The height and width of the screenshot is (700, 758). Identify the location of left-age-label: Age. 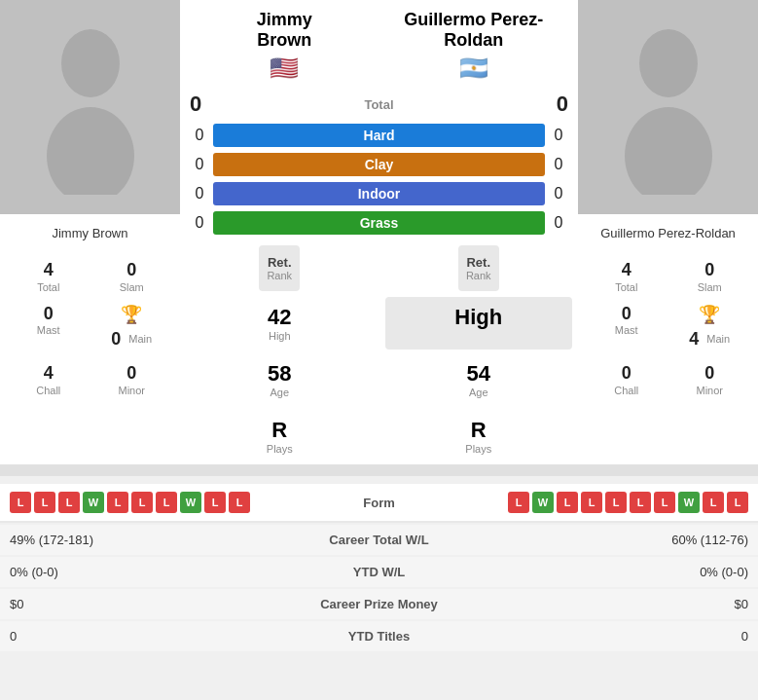
(279, 392).